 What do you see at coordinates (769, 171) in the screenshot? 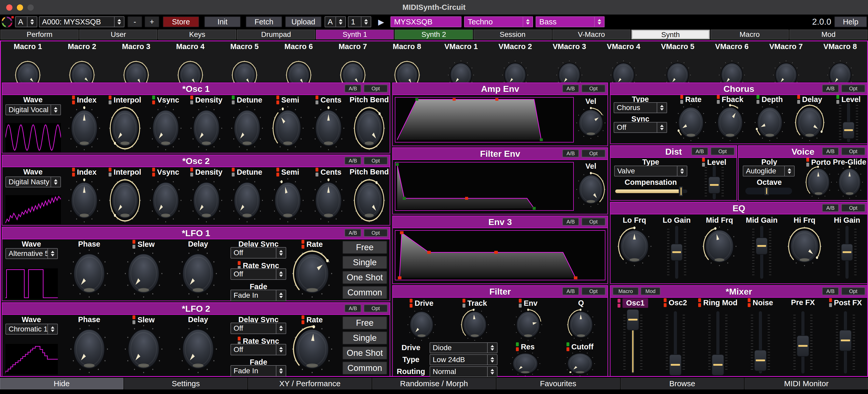
I see `select-voice-poly: Autoglide` at bounding box center [769, 171].